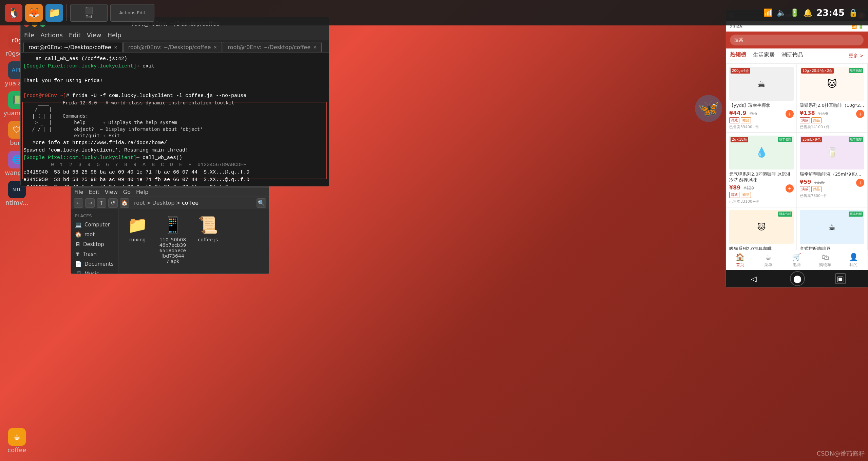 Image resolution: width=868 pixels, height=461 pixels. What do you see at coordinates (740, 265) in the screenshot?
I see `home-nav-label: 首页` at bounding box center [740, 265].